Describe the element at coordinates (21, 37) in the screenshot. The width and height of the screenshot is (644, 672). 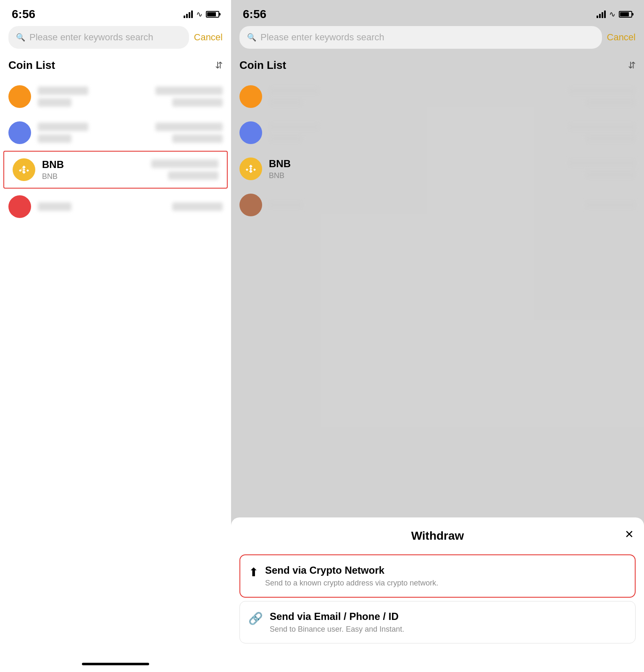
I see `search-icon-left: 🔍` at that location.